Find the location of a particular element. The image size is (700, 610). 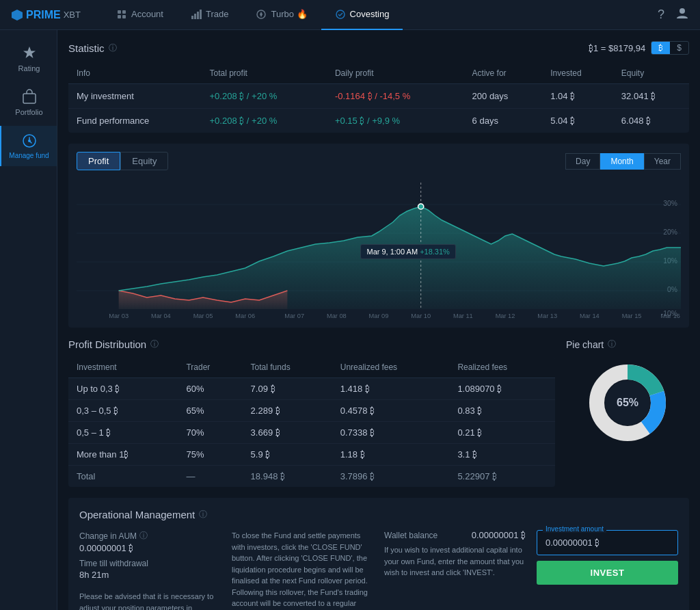

btc-currency-btn: ₿ is located at coordinates (660, 48).